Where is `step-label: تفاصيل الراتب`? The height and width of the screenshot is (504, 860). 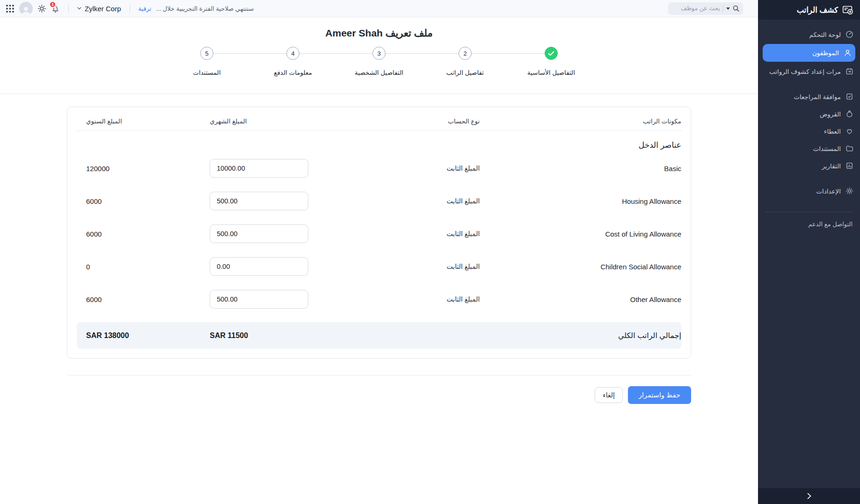
step-label: تفاصيل الراتب is located at coordinates (465, 72).